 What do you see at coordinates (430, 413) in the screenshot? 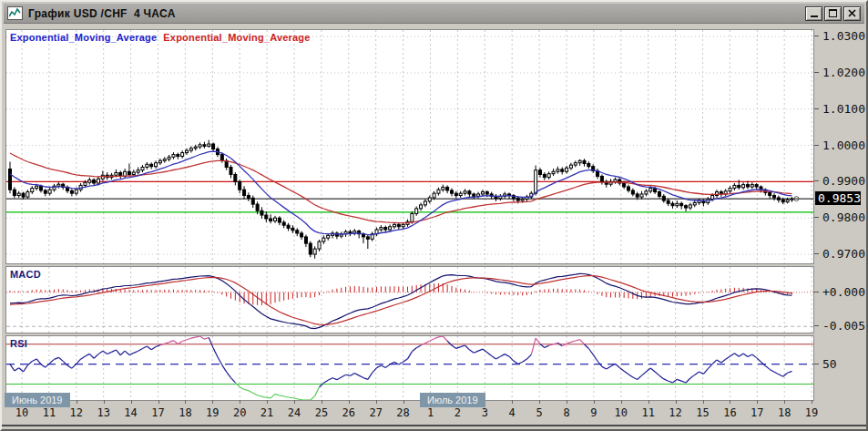
I see `date-label: 1` at bounding box center [430, 413].